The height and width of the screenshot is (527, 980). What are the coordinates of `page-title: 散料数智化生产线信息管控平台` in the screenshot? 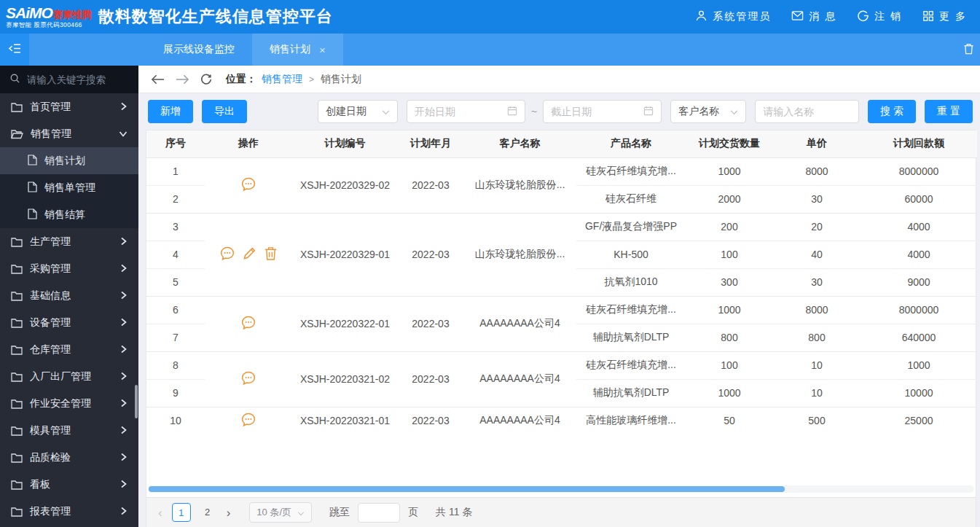 It's located at (216, 17).